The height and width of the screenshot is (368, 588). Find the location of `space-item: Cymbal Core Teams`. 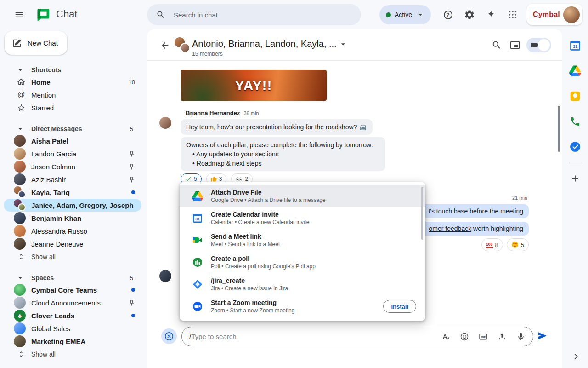

space-item: Cymbal Core Teams is located at coordinates (74, 290).